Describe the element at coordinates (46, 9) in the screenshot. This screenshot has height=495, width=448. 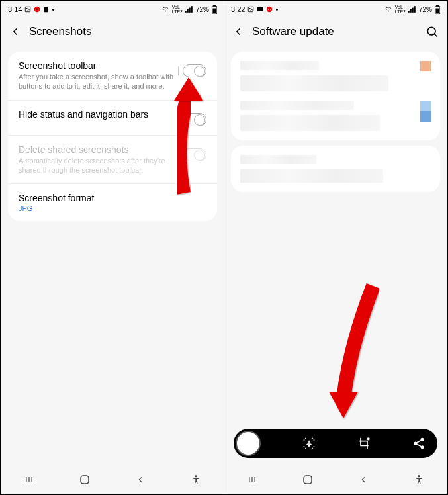
I see `sim-icon` at that location.